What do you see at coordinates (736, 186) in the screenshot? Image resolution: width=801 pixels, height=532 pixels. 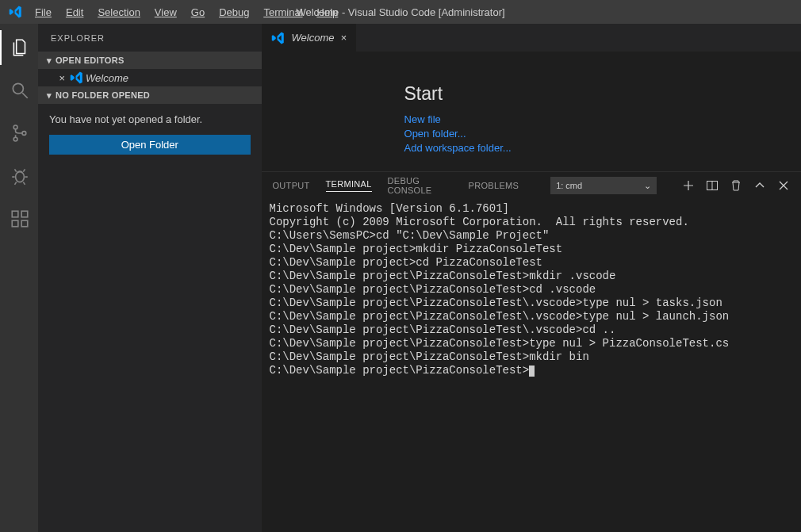 I see `trash-icon` at bounding box center [736, 186].